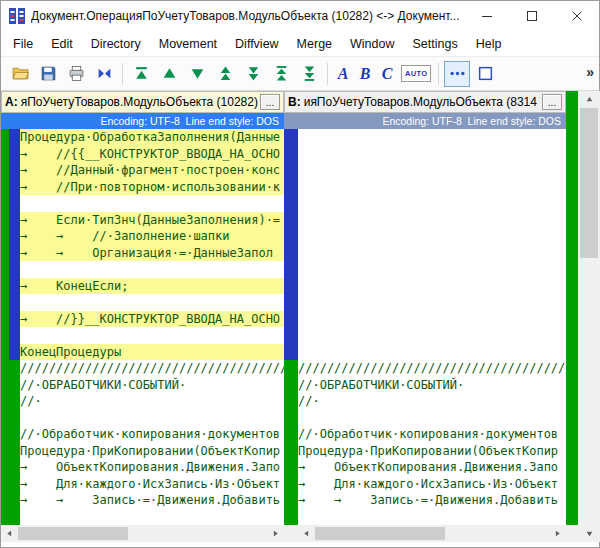  I want to click on pane-b-label: B:, so click(294, 102).